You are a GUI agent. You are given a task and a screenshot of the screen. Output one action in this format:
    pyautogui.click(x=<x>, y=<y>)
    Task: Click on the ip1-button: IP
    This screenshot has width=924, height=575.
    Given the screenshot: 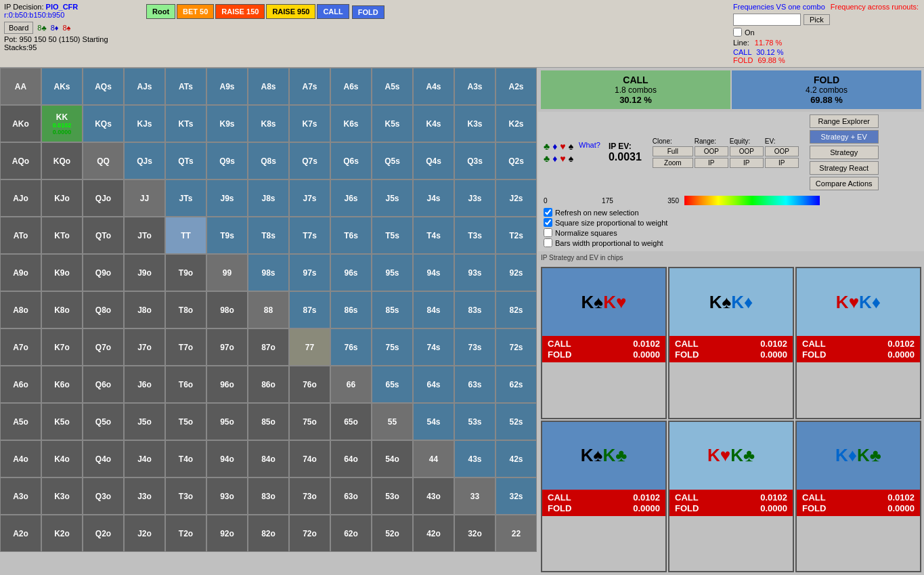 What is the action you would take?
    pyautogui.click(x=711, y=163)
    